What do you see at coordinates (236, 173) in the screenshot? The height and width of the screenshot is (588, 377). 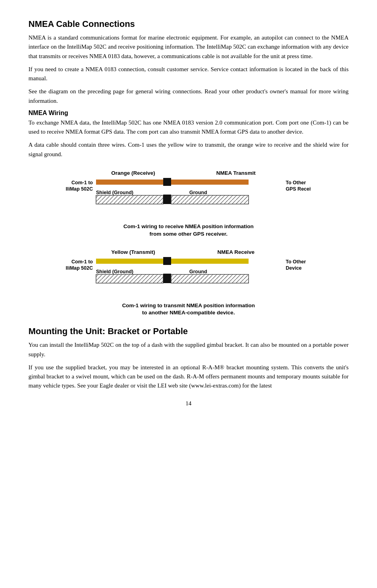 I see `d1-nmea-label: NMEA Transmit` at bounding box center [236, 173].